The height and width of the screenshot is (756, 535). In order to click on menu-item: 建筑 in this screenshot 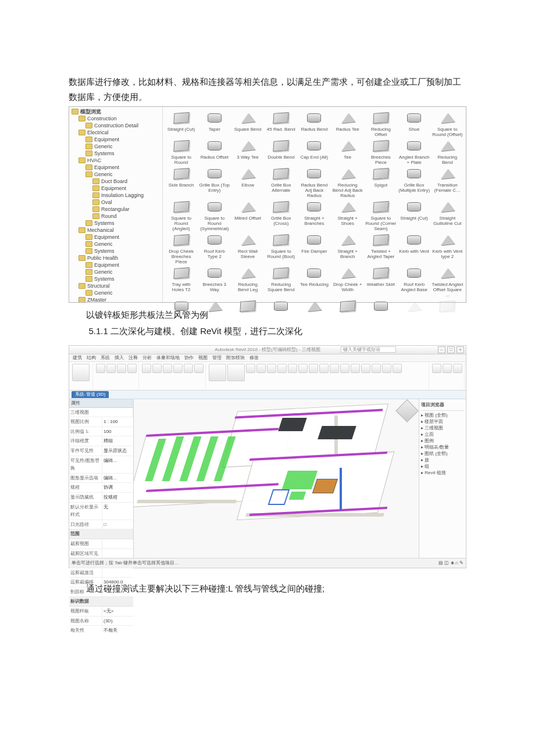, I will do `click(77, 358)`.